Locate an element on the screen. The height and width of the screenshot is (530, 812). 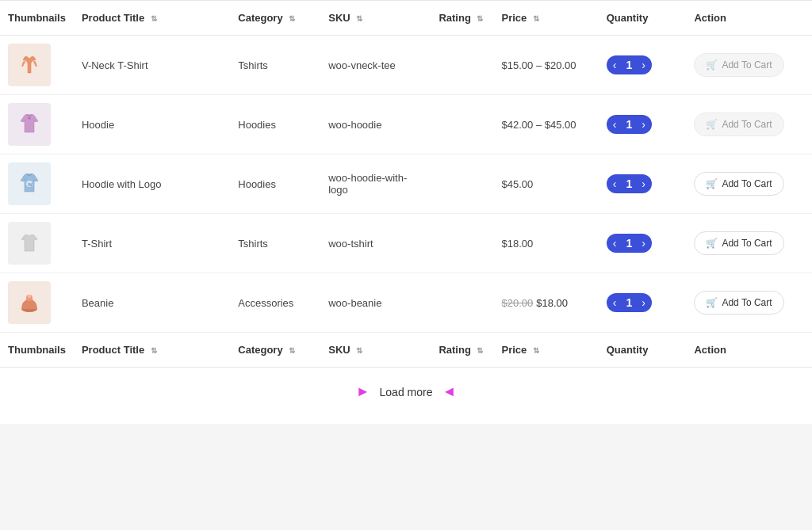
product-sku: woo-beanie is located at coordinates (376, 303).